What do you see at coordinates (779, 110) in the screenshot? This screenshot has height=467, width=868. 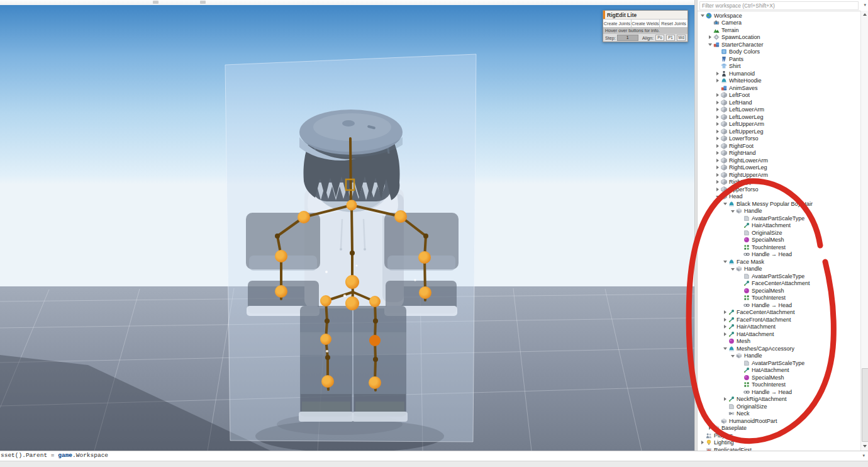 I see `tree-row-leftlowerarm: LeftLowerArm` at bounding box center [779, 110].